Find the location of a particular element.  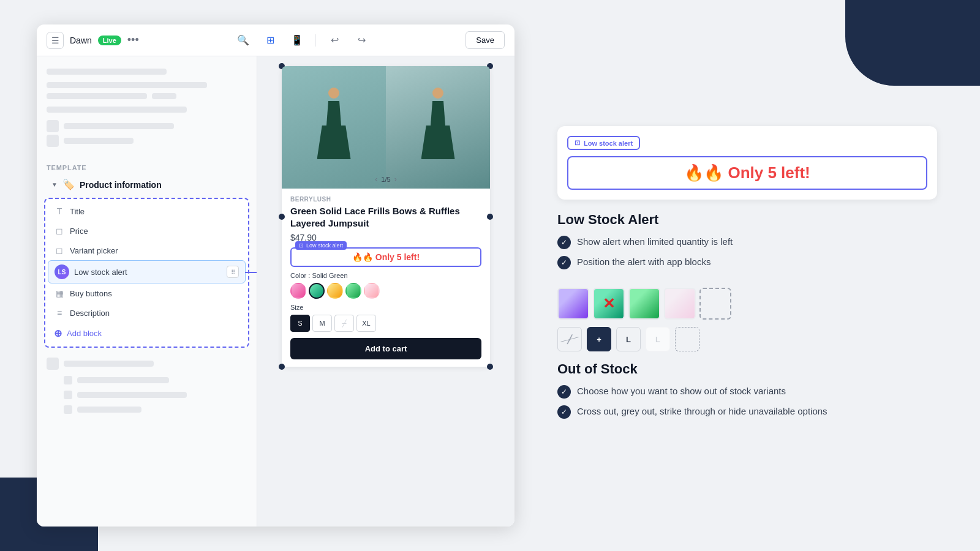

low-stock-preview-badge: ⊡ Low stock alert is located at coordinates (321, 246).